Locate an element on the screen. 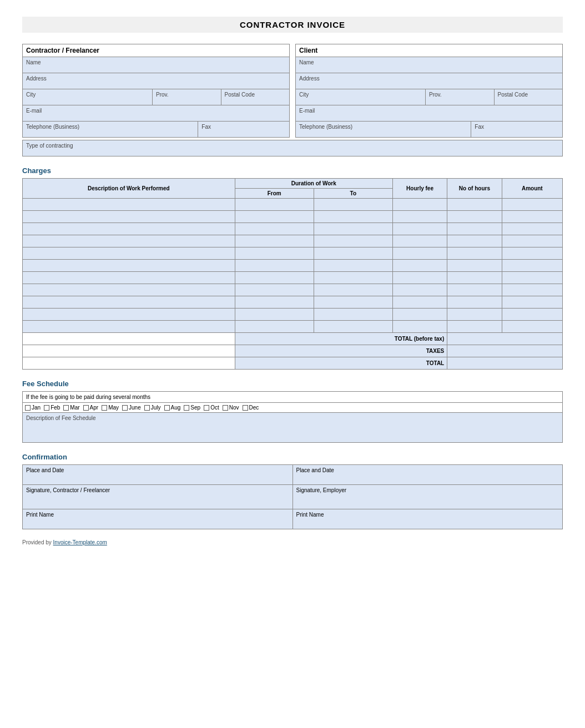  col-duration: Duration of Work is located at coordinates (314, 184).